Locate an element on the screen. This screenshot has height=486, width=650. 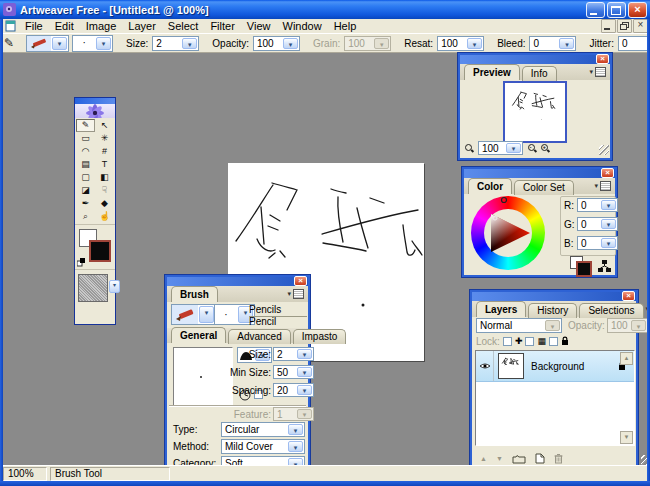
menu-edit: Edit is located at coordinates (64, 26).